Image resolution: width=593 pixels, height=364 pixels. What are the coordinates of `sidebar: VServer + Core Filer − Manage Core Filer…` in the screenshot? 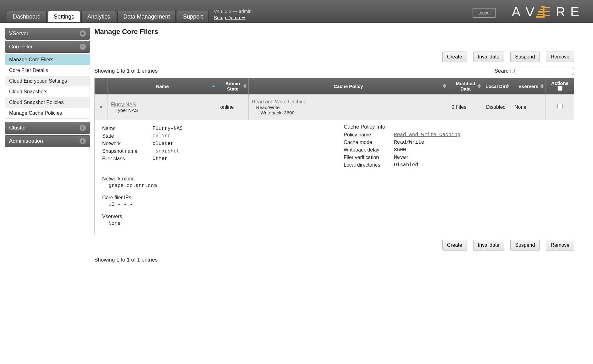 It's located at (46, 149).